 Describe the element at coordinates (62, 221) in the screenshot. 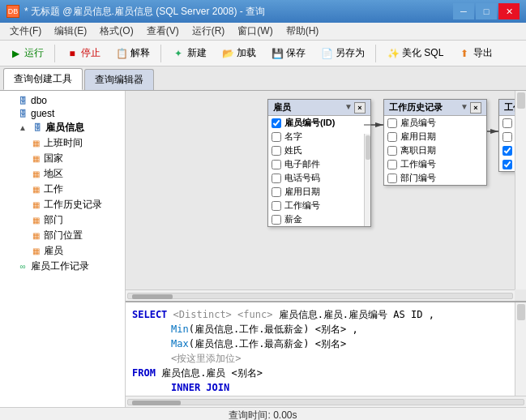

I see `sidebar-item-bm: ▦ 部门` at that location.